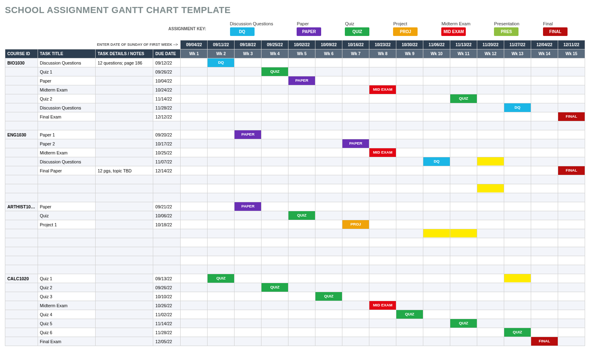 This screenshot has width=590, height=364. I want to click on week-date-header: 12/04/22, so click(544, 45).